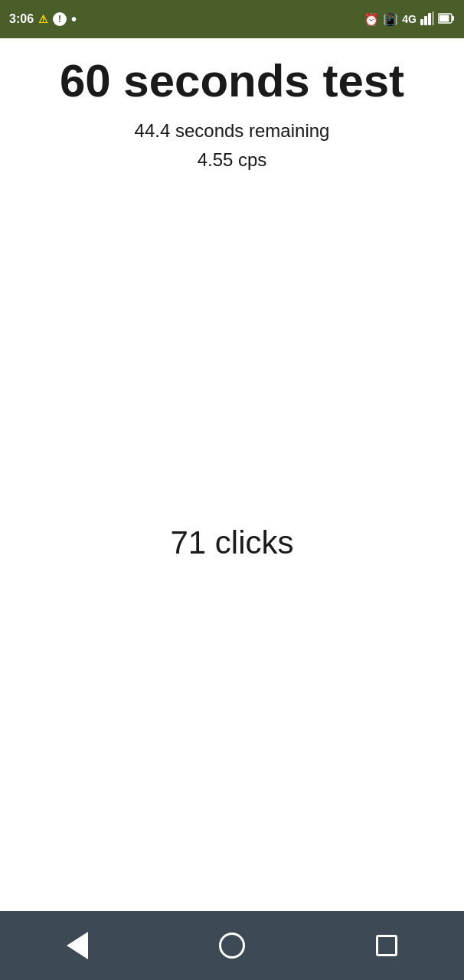 This screenshot has height=980, width=464. What do you see at coordinates (409, 19) in the screenshot?
I see `network-type: 4G` at bounding box center [409, 19].